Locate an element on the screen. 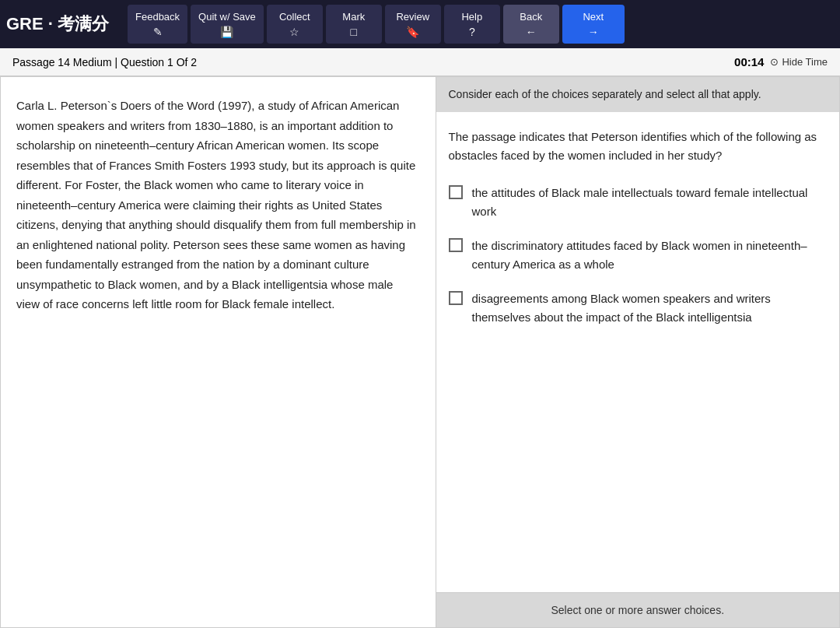  clock-icon: ⊙ is located at coordinates (775, 62).